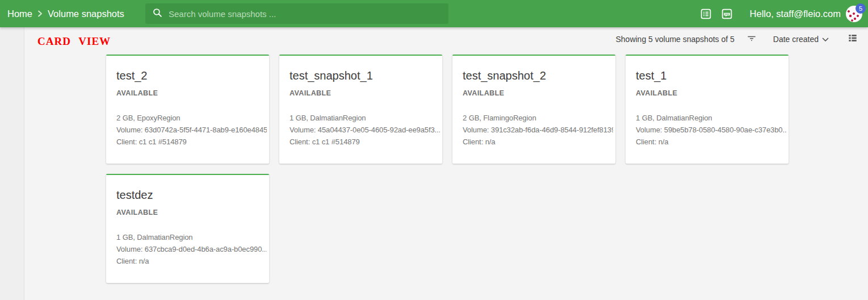 The height and width of the screenshot is (300, 868). What do you see at coordinates (192, 118) in the screenshot?
I see `snapshot-size-region: 2 GB, EpoxyRegion` at bounding box center [192, 118].